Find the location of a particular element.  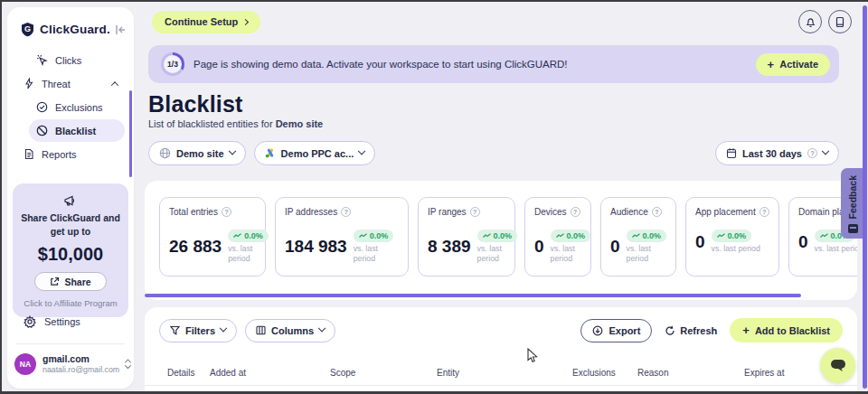

column-header-entity: Entity is located at coordinates (448, 372).